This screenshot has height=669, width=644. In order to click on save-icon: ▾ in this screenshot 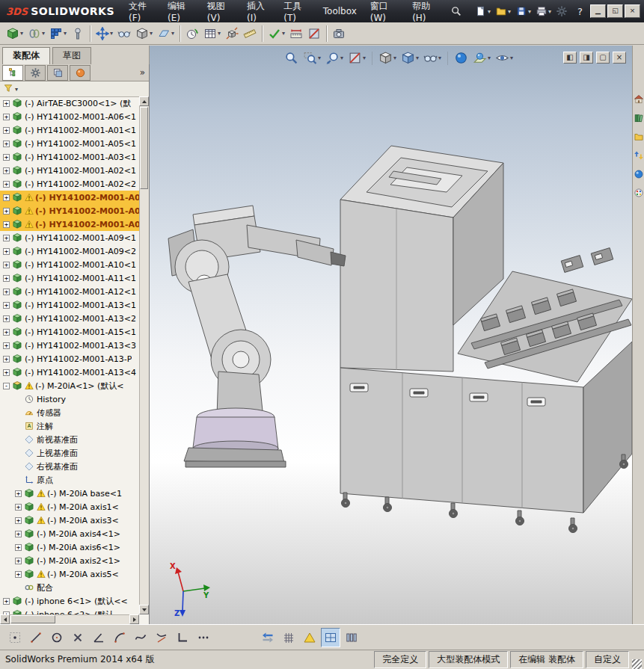, I will do `click(524, 11)`.